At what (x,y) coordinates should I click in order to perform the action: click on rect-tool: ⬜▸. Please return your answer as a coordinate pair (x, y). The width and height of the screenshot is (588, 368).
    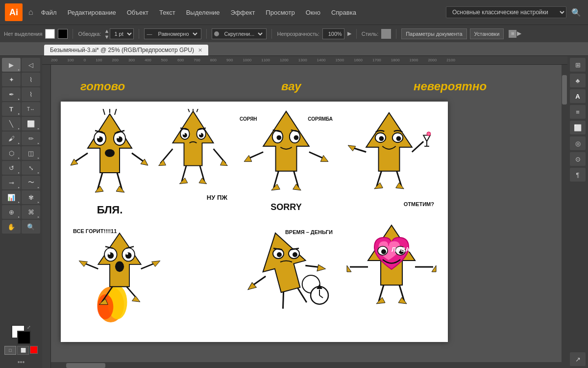
    Looking at the image, I should click on (31, 124).